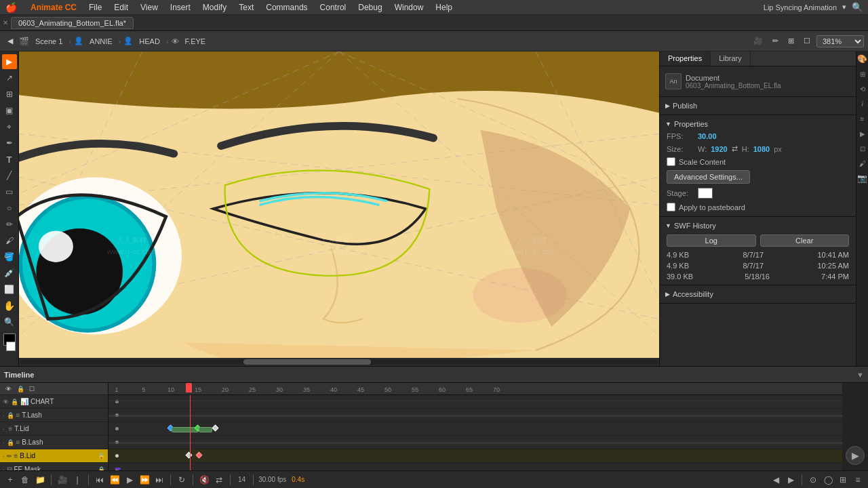 The width and height of the screenshot is (868, 488). What do you see at coordinates (54, 429) in the screenshot?
I see `layer-tlid: · ≡ T.Lid` at bounding box center [54, 429].